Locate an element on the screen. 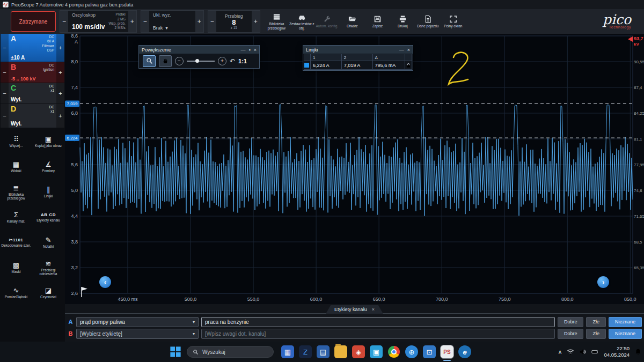  picoscope-icon: PS is located at coordinates (447, 352).